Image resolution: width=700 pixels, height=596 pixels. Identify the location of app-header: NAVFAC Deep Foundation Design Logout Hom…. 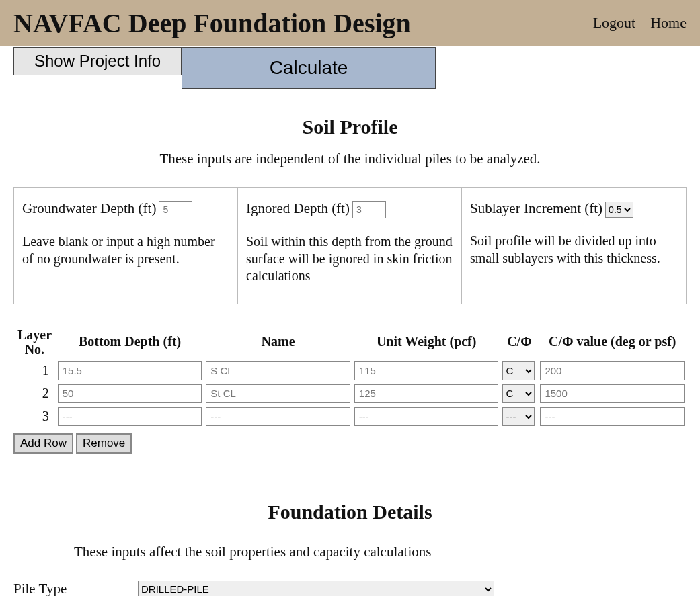
(350, 23).